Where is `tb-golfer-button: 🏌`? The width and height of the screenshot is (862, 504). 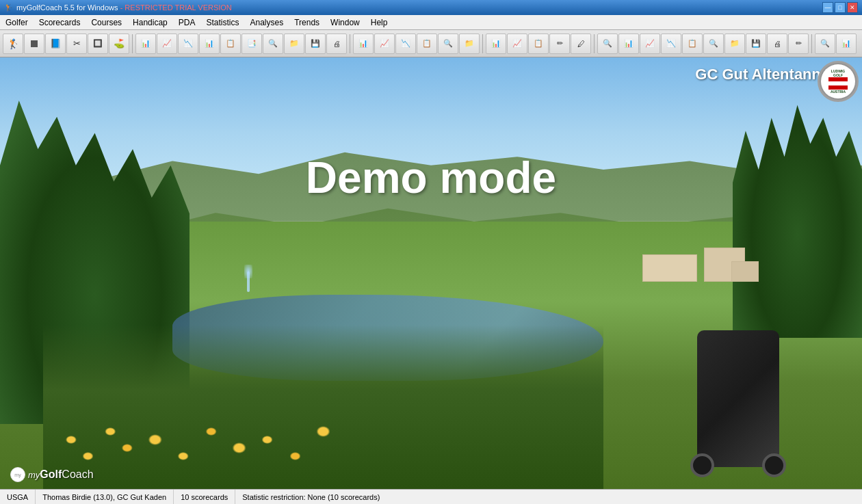
tb-golfer-button: 🏌 is located at coordinates (13, 44).